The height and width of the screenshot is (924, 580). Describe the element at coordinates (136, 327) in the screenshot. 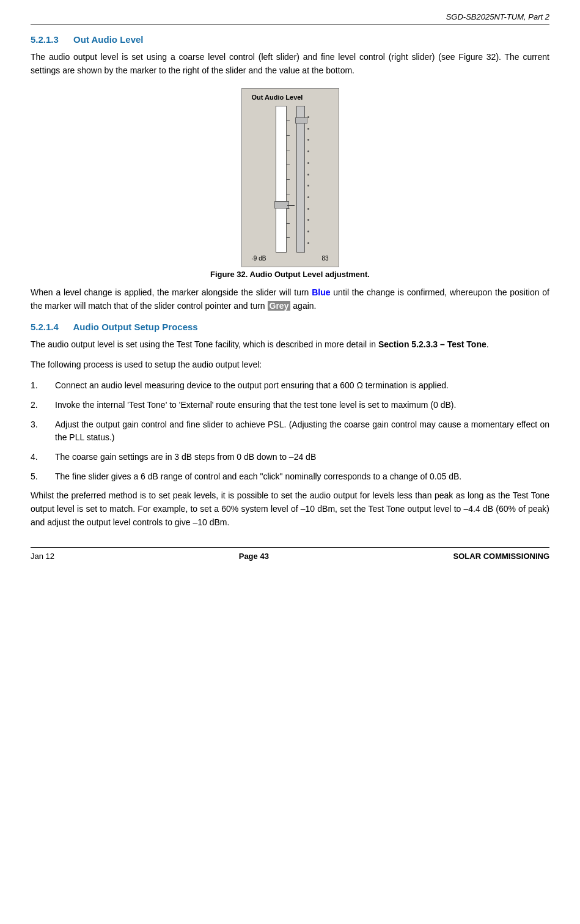

I see `section-521-4-title: Audio Output Setup Process` at that location.